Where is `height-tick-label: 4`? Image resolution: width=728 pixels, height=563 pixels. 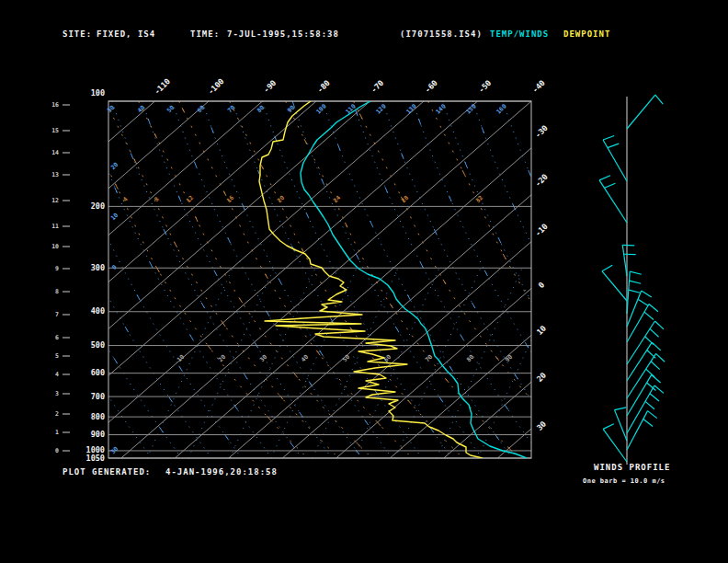 height-tick-label: 4 is located at coordinates (57, 374).